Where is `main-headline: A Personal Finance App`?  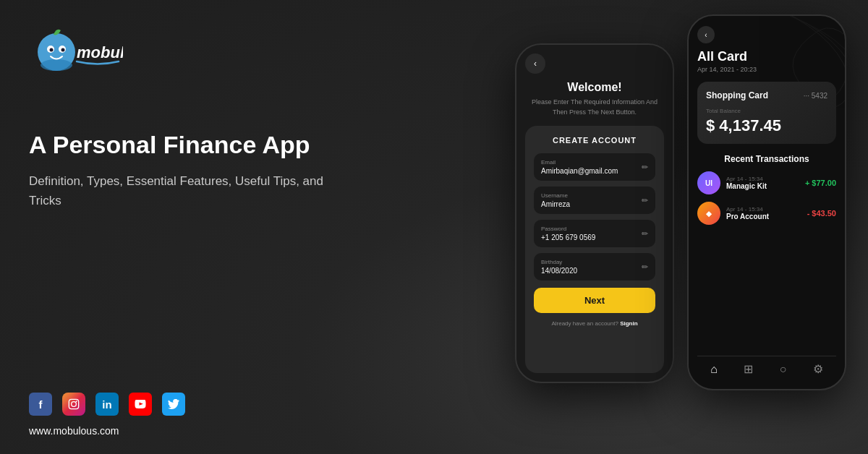 main-headline: A Personal Finance App is located at coordinates (188, 145).